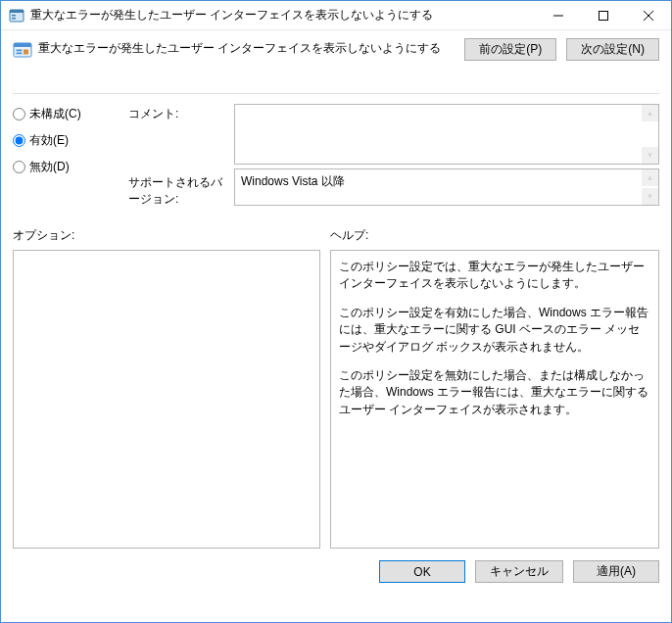 This screenshot has height=623, width=672. I want to click on ok-button: OK, so click(422, 572).